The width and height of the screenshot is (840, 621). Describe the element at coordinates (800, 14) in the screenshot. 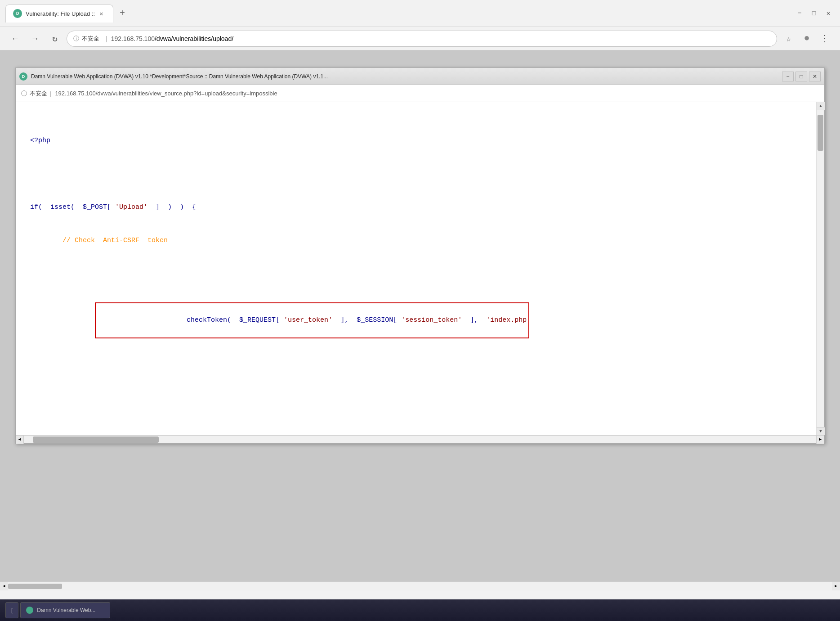

I see `minimize-button: −` at that location.